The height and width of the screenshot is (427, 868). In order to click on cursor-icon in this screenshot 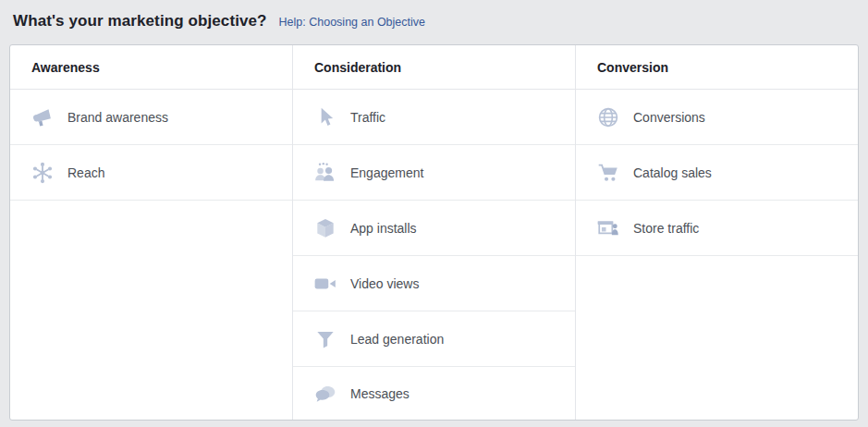, I will do `click(325, 117)`.